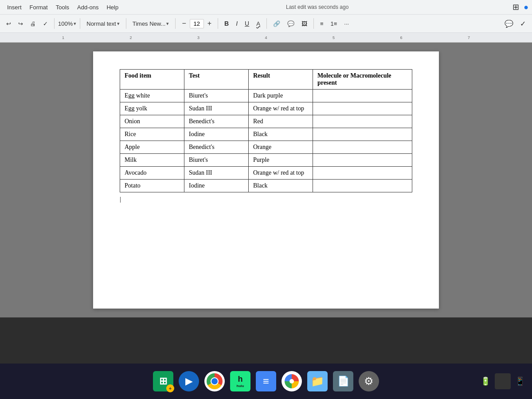  Describe the element at coordinates (39, 7) in the screenshot. I see `menu-format: Format` at that location.